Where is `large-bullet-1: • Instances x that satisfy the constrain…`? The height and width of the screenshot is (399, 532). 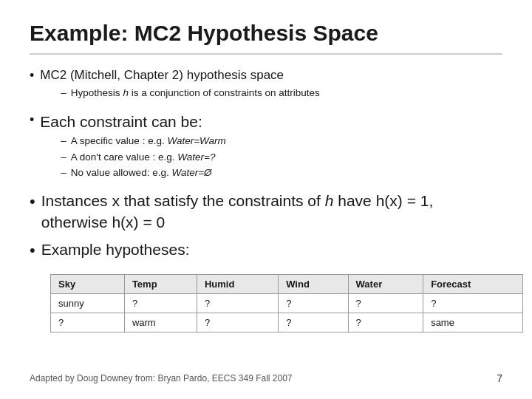
large-bullet-1: • Instances x that satisfy the constrain… is located at coordinates (266, 211).